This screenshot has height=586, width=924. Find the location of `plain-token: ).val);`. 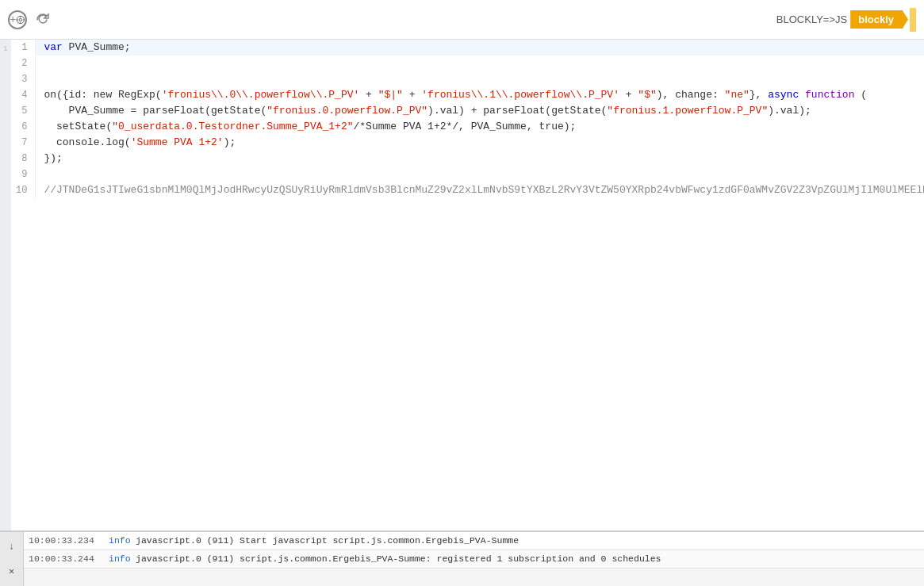

plain-token: ).val); is located at coordinates (790, 111).